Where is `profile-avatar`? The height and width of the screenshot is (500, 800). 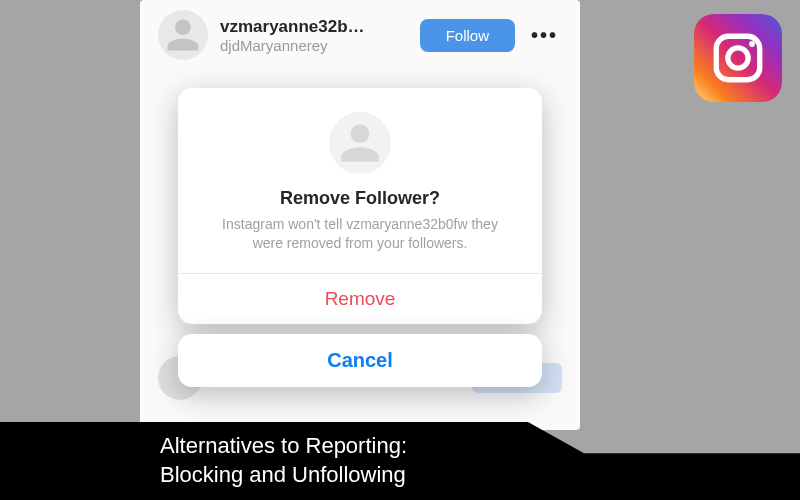 profile-avatar is located at coordinates (183, 35).